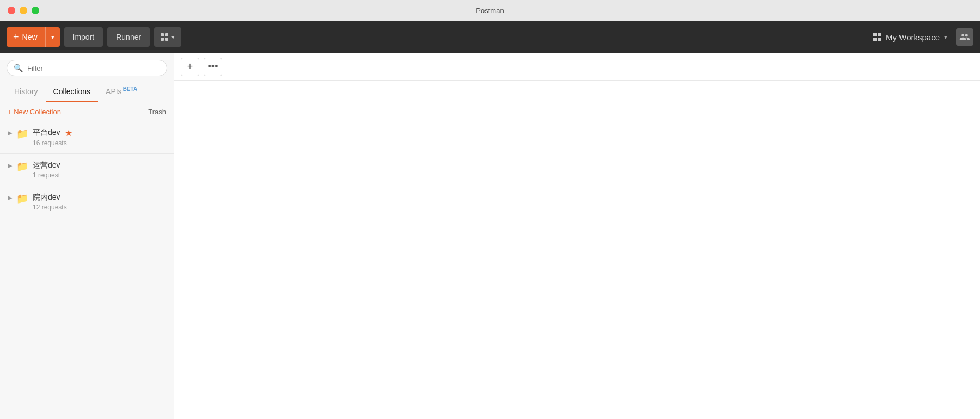 The image size is (980, 419). What do you see at coordinates (128, 37) in the screenshot?
I see `runner-button: Runner` at bounding box center [128, 37].